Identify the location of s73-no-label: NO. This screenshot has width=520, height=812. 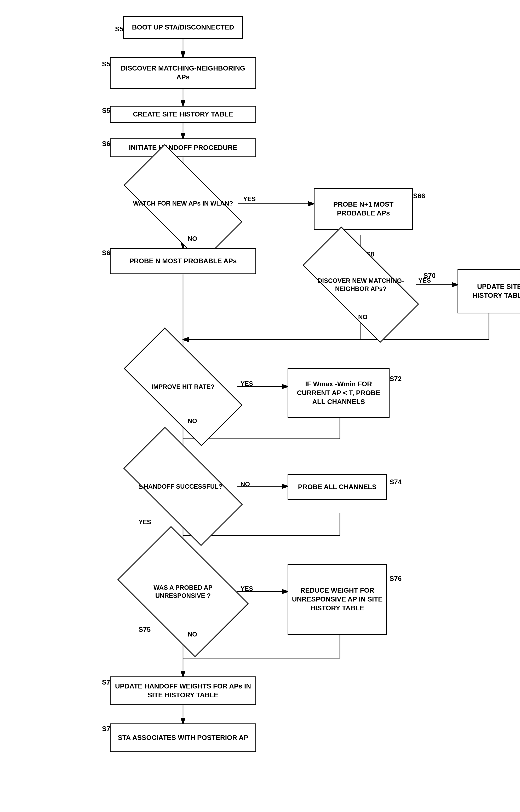
(245, 484).